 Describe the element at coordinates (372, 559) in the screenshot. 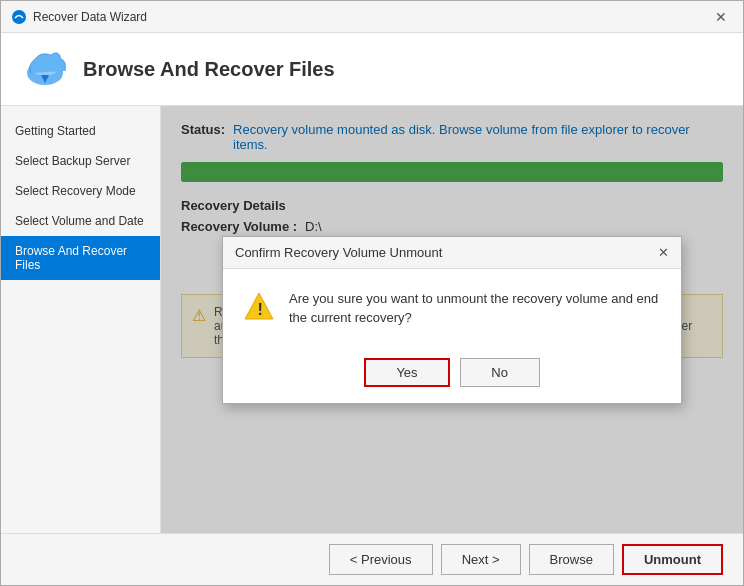

I see `wizard-footer: < Previous Next > Browse Unmount` at that location.